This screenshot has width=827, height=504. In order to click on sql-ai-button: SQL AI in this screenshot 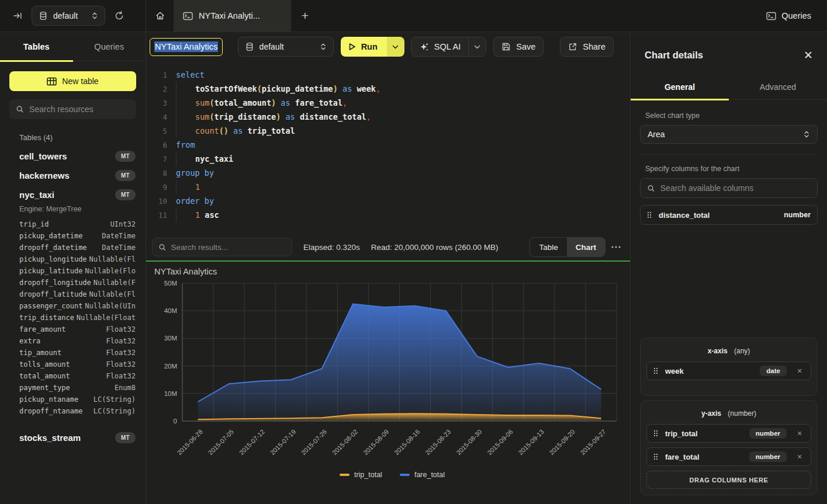, I will do `click(440, 47)`.